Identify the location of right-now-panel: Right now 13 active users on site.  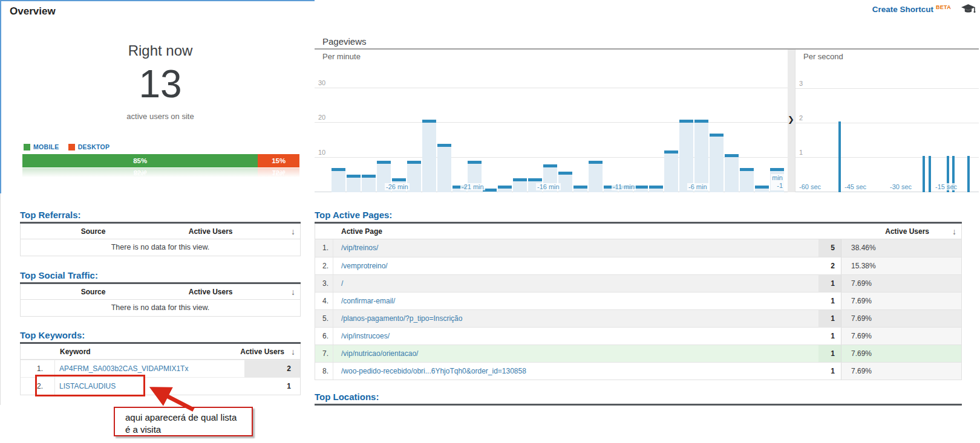
(160, 82).